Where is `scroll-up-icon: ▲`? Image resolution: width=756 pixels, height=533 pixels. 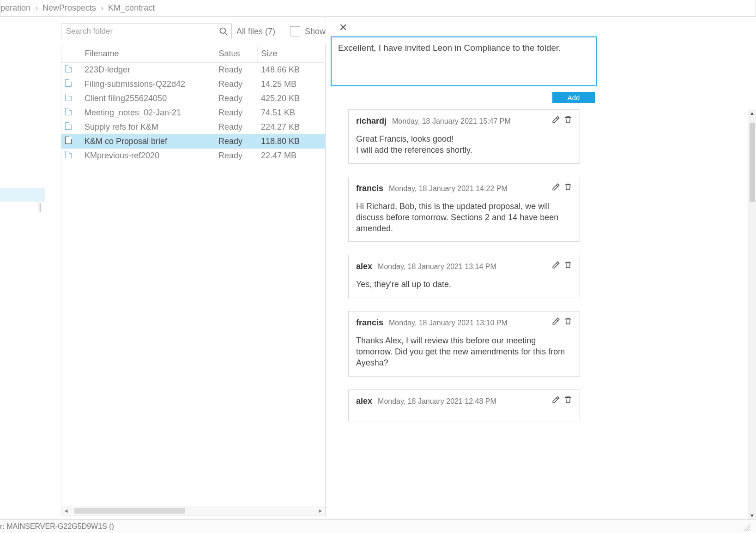 scroll-up-icon: ▲ is located at coordinates (752, 113).